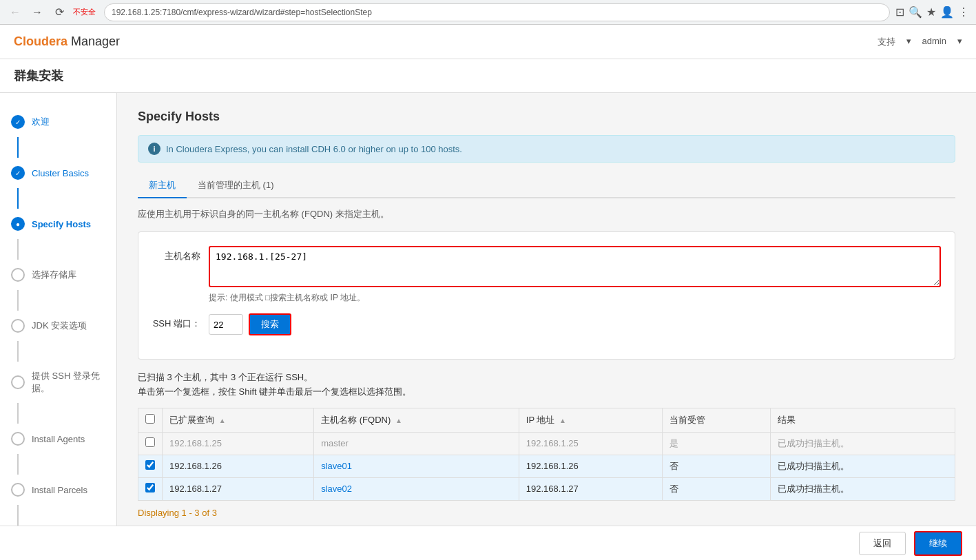  I want to click on ssh-row: 搜索, so click(250, 324).